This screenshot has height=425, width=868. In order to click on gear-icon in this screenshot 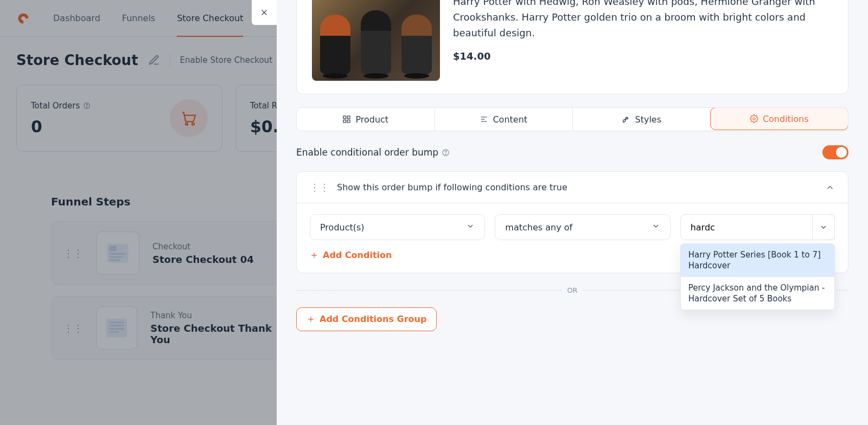, I will do `click(754, 119)`.